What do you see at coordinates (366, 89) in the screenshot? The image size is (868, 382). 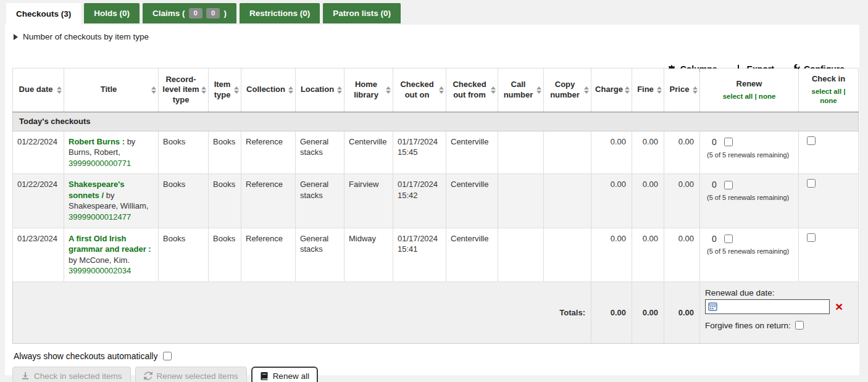 I see `header-label: Home library` at bounding box center [366, 89].